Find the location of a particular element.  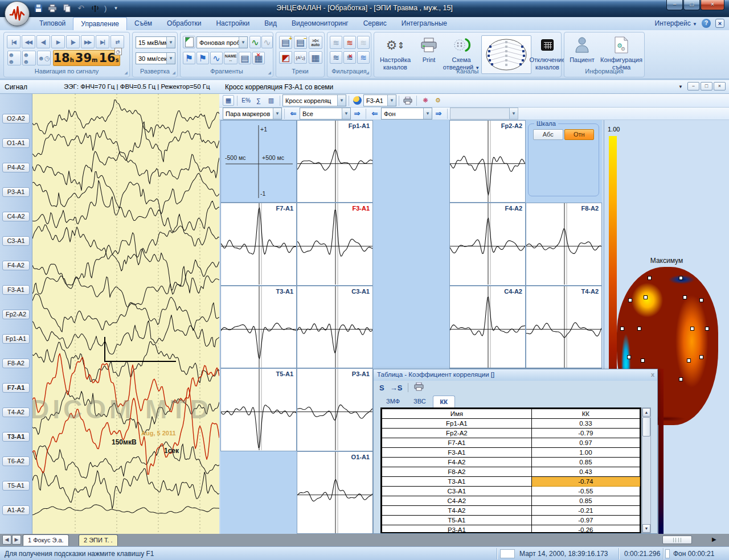

epoch-percent-icon: Е% is located at coordinates (246, 100).